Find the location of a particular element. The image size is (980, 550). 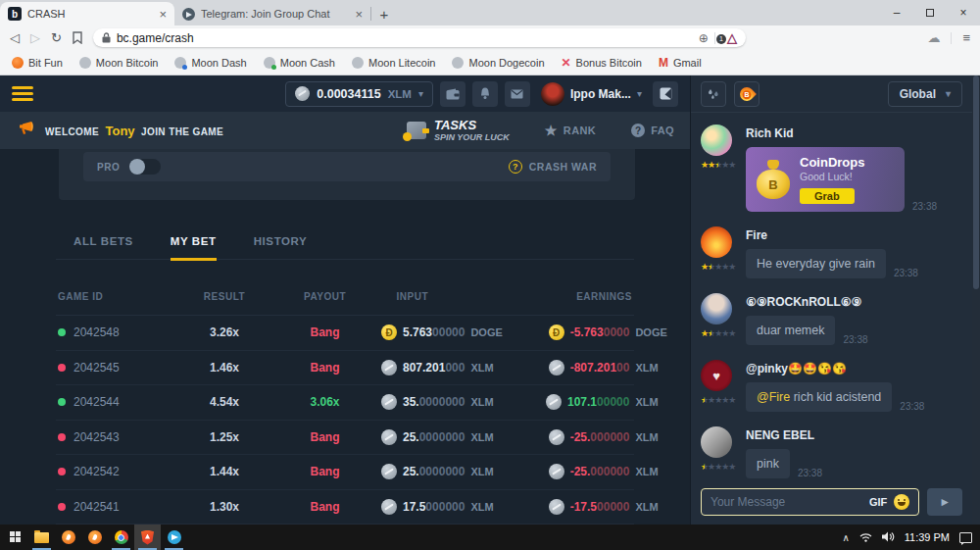

volume-icon is located at coordinates (888, 537).